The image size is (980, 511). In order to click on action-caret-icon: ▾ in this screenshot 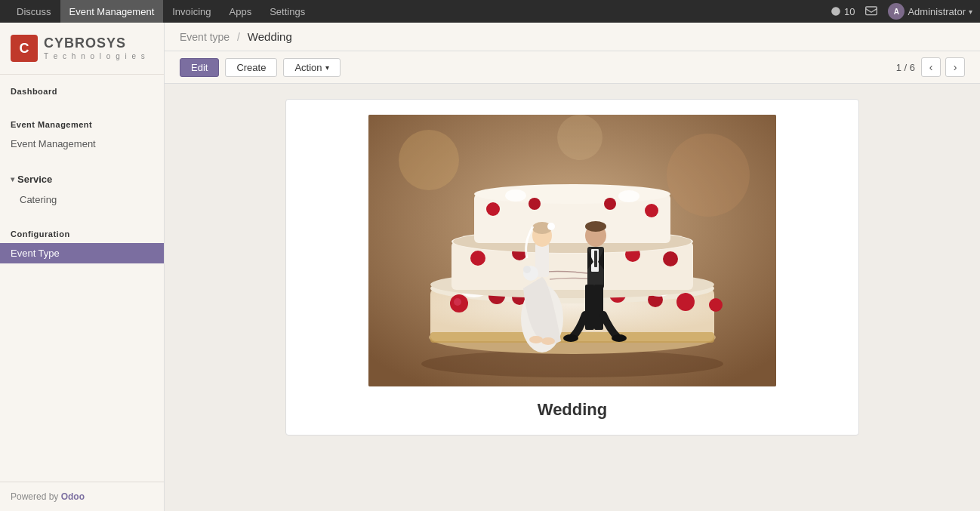, I will do `click(328, 68)`.